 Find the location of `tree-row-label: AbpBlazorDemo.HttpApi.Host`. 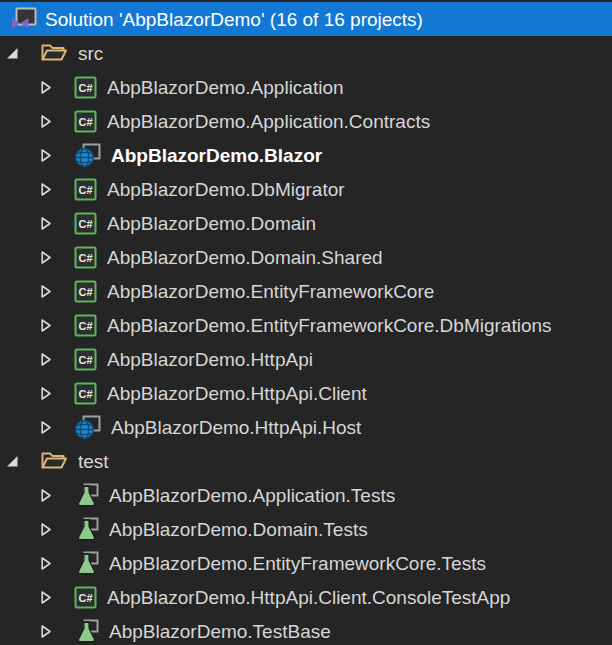

tree-row-label: AbpBlazorDemo.HttpApi.Host is located at coordinates (236, 427).